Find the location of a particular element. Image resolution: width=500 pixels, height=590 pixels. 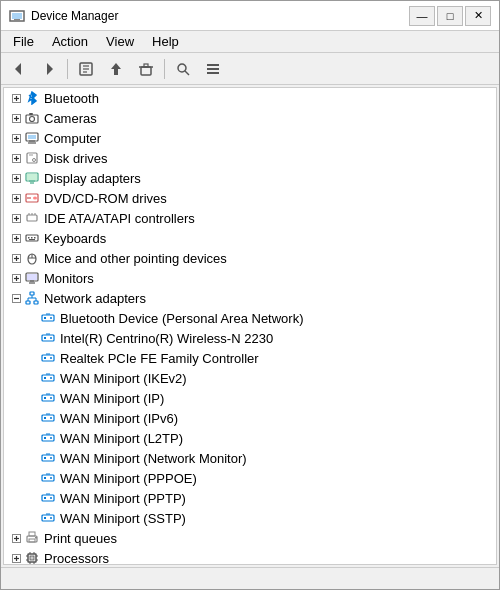

uninstall-button is located at coordinates (146, 69).